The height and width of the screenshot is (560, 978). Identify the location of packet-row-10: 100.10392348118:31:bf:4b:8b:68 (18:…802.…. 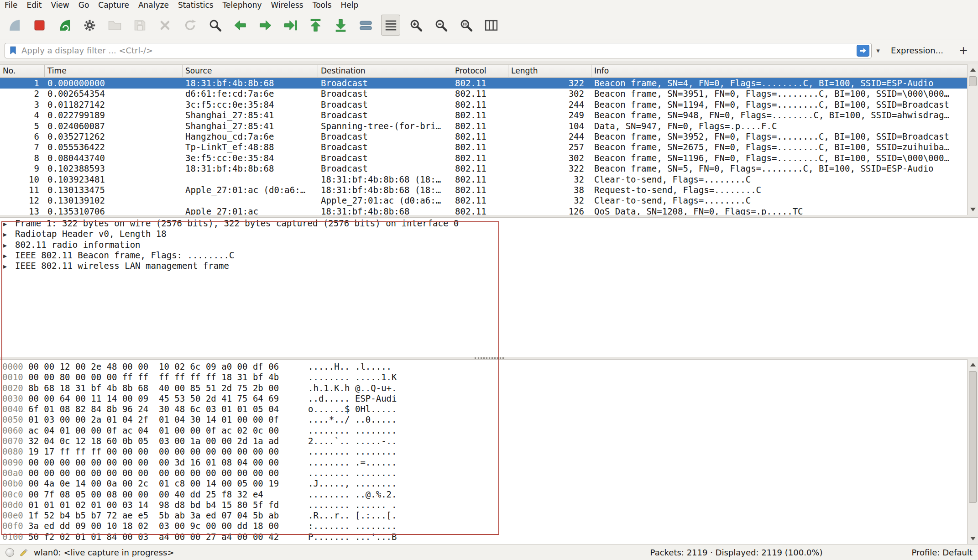
(484, 180).